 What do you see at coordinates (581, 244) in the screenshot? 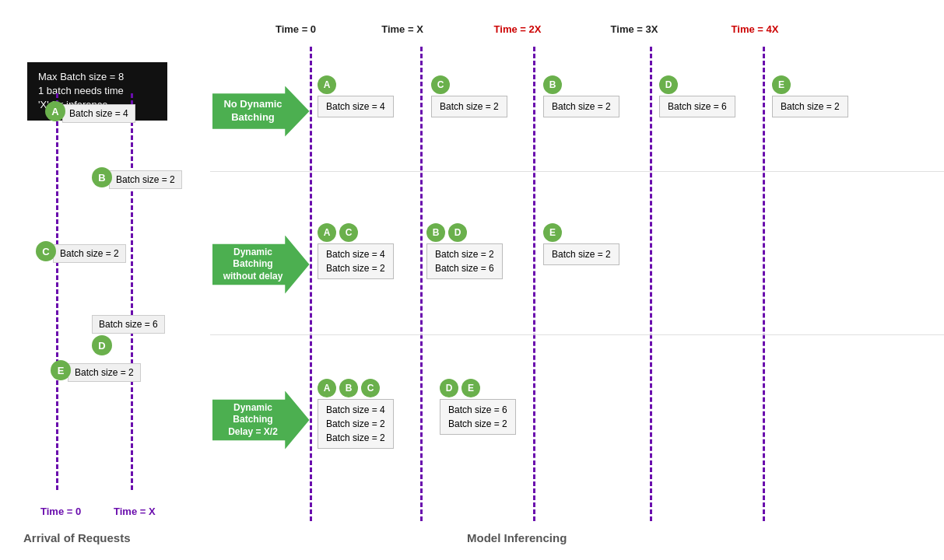
I see `batch-r2-E: E Batch size = 2` at bounding box center [581, 244].